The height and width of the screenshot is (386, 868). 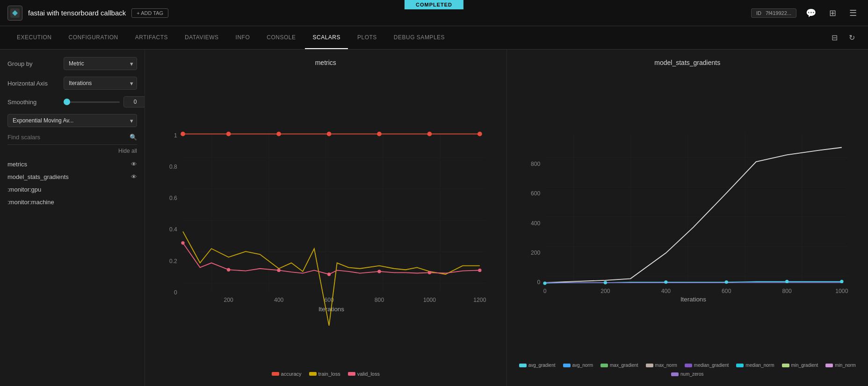 I want to click on grad-y-400: 400, so click(x=535, y=223).